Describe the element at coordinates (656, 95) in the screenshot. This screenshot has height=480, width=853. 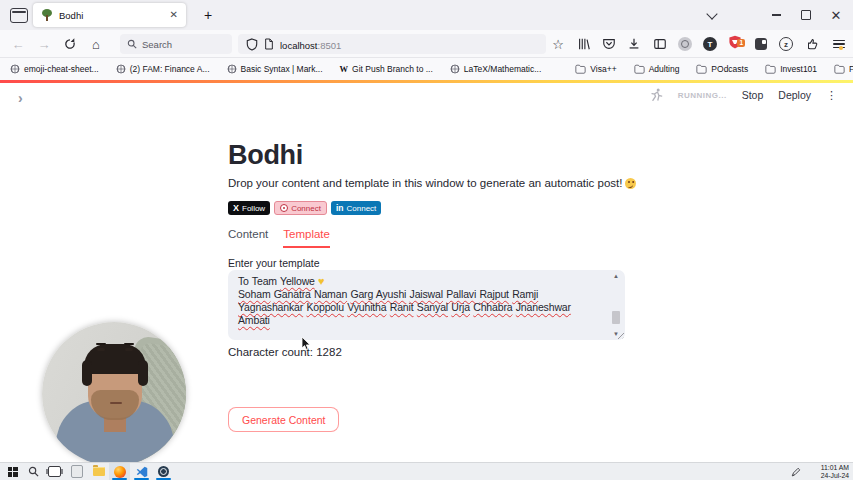
I see `running-man-icon` at that location.